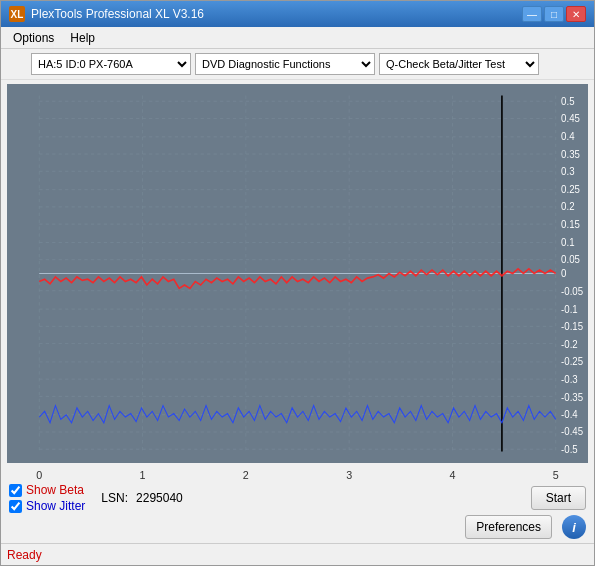 Image resolution: width=595 pixels, height=566 pixels. Describe the element at coordinates (568, 100) in the screenshot. I see `svg-text: 0.5` at that location.